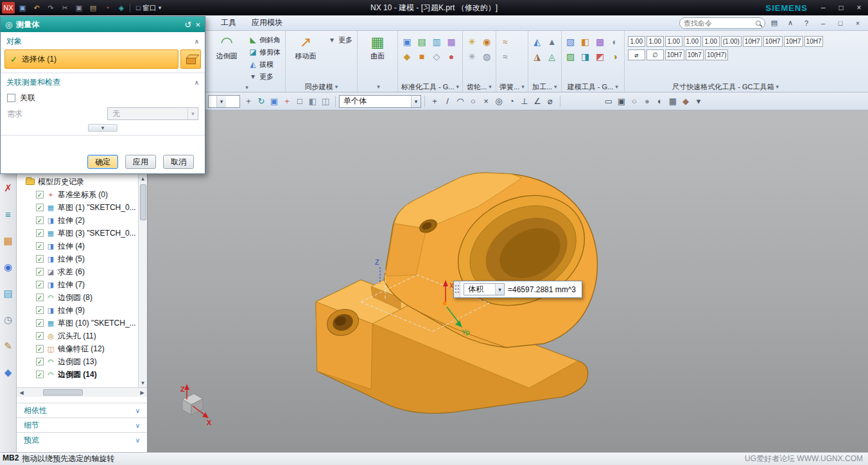 The width and height of the screenshot is (868, 465). Describe the element at coordinates (77, 362) in the screenshot. I see `tree-item: ◠ 边倒圆 (13)` at that location.